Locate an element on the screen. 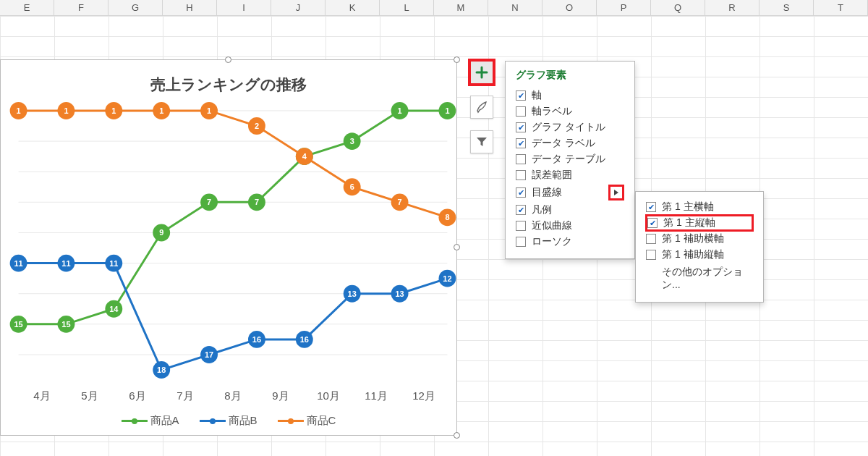 This screenshot has height=456, width=868. legend-item: 商品B is located at coordinates (229, 421).